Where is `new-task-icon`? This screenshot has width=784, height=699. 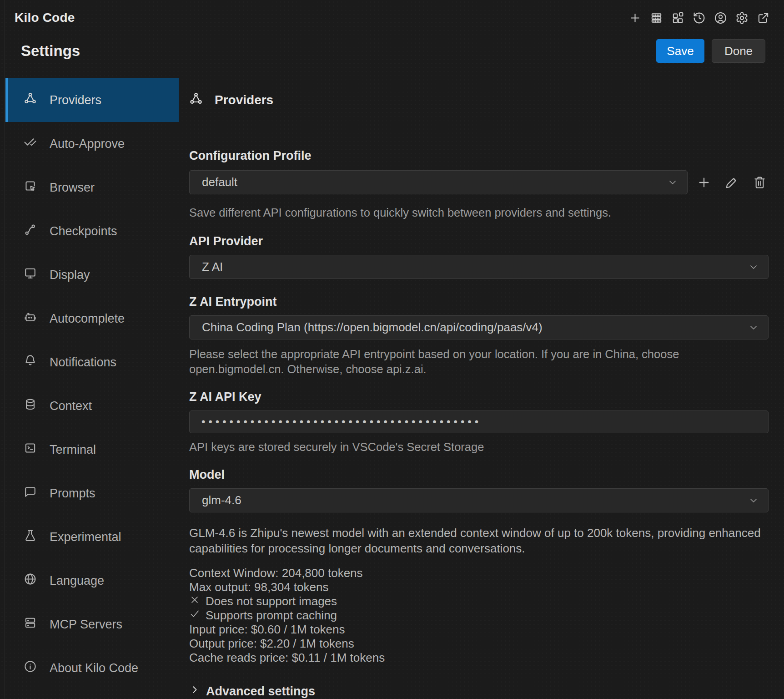 new-task-icon is located at coordinates (635, 18).